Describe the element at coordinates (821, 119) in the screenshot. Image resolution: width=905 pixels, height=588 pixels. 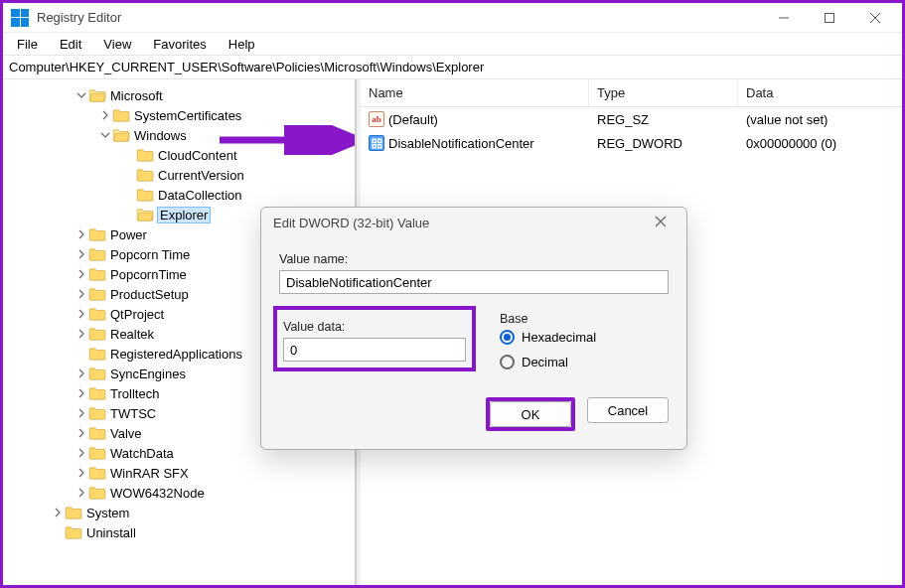
I see `value-data: (value not set)` at that location.